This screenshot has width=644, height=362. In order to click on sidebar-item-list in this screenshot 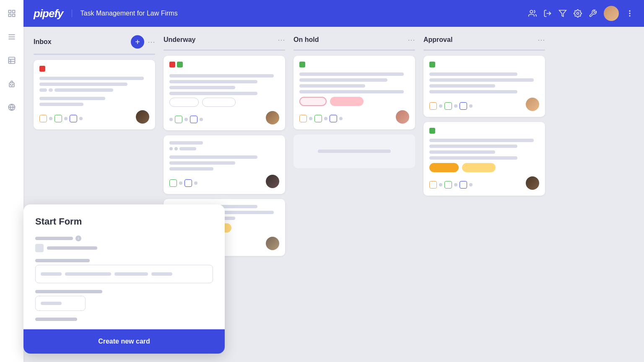, I will do `click(12, 37)`.